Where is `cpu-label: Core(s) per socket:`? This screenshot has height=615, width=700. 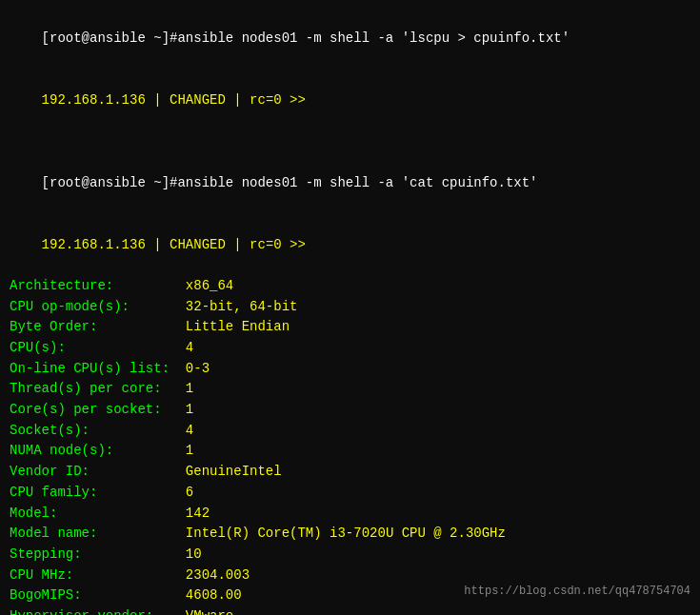
cpu-label: Core(s) per socket: is located at coordinates (97, 409).